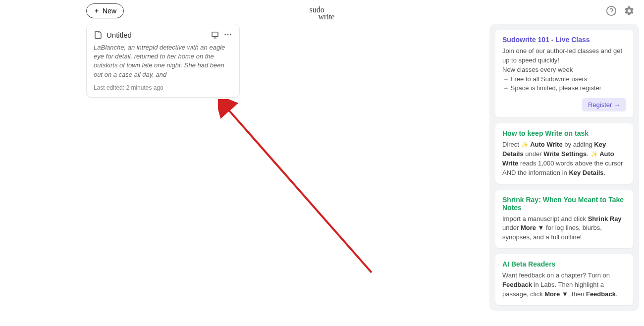 The image size is (644, 326). What do you see at coordinates (579, 145) in the screenshot?
I see `text-span: by adding` at bounding box center [579, 145].